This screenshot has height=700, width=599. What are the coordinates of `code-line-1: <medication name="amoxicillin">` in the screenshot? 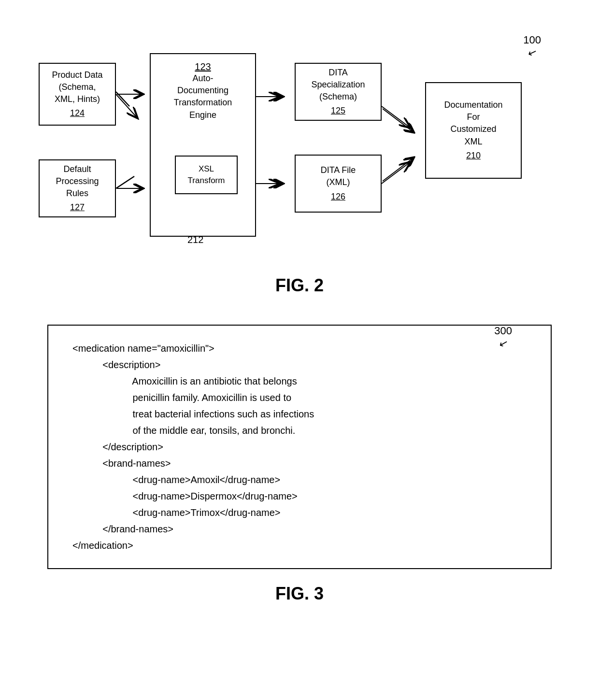 It's located at (300, 348).